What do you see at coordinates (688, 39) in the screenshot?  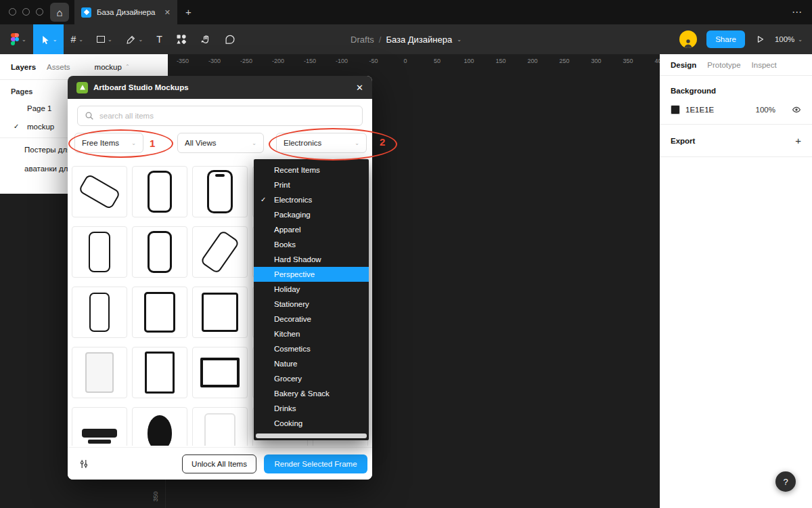 I see `avatar` at bounding box center [688, 39].